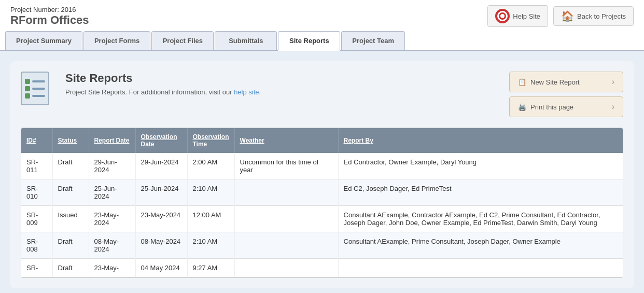 Image resolution: width=644 pixels, height=293 pixels. Describe the element at coordinates (555, 82) in the screenshot. I see `new-site-report-label: New Site Report` at that location.